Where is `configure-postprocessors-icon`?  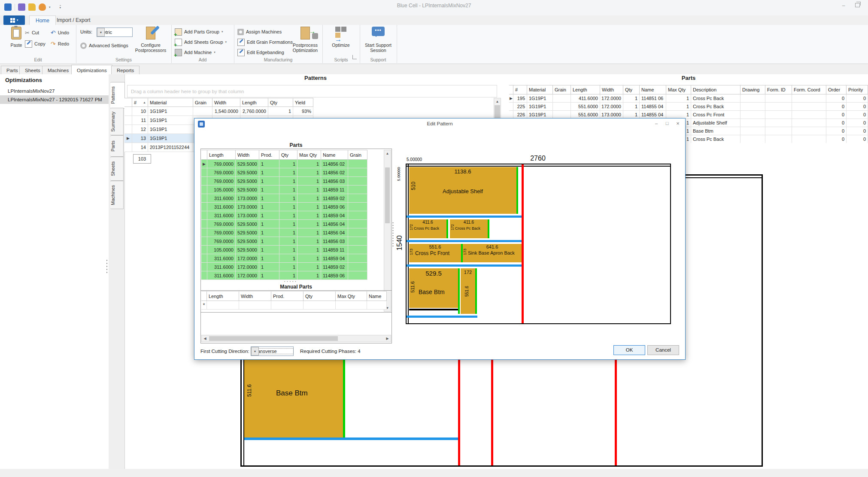 configure-postprocessors-icon is located at coordinates (151, 33).